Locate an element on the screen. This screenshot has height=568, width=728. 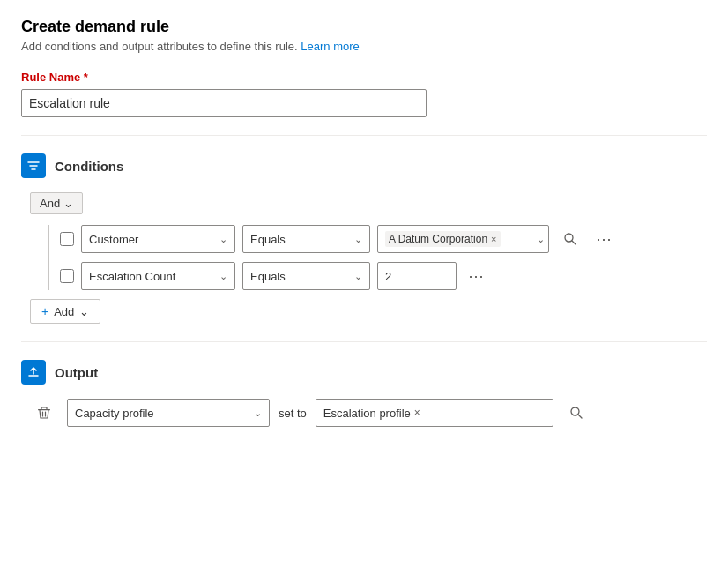
customer-operator-select: Equals ⌄ is located at coordinates (307, 239).